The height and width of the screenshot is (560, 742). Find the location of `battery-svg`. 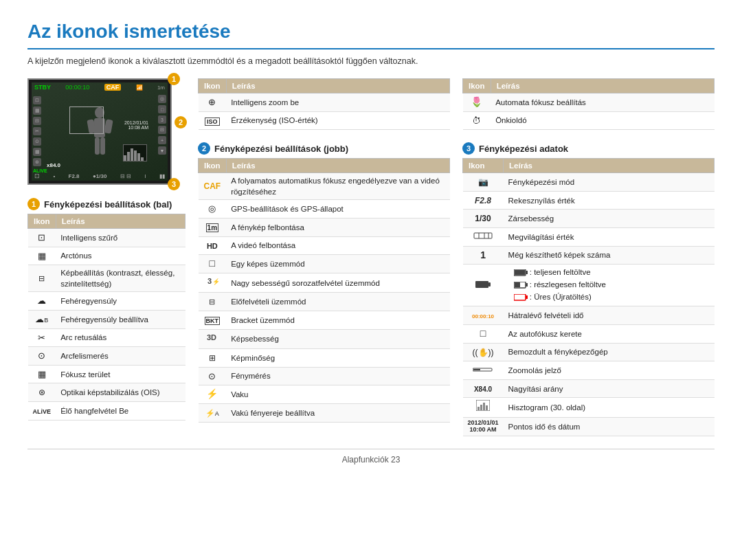

battery-svg is located at coordinates (483, 284).